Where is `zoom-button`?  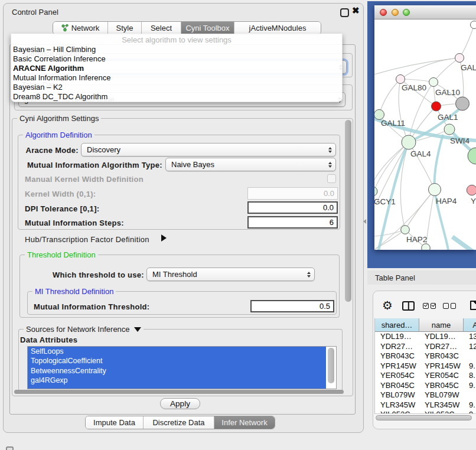 zoom-button is located at coordinates (406, 12).